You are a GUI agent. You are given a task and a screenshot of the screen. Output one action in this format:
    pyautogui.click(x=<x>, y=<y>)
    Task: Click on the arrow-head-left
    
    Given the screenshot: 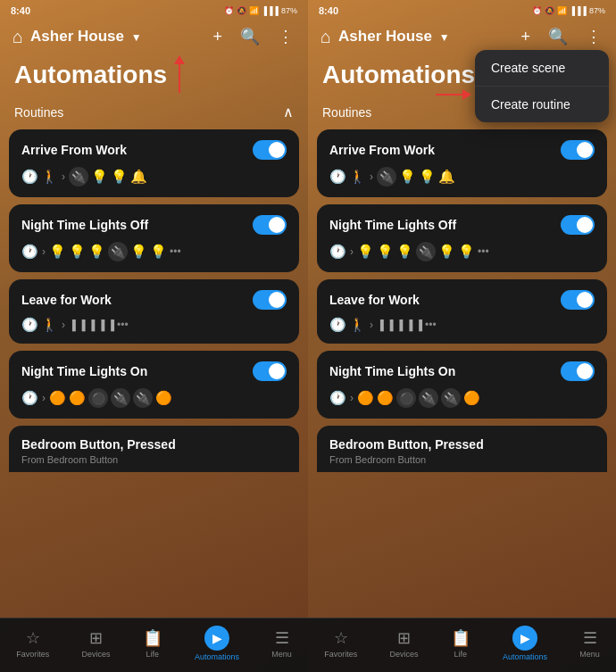 What is the action you would take?
    pyautogui.click(x=179, y=60)
    